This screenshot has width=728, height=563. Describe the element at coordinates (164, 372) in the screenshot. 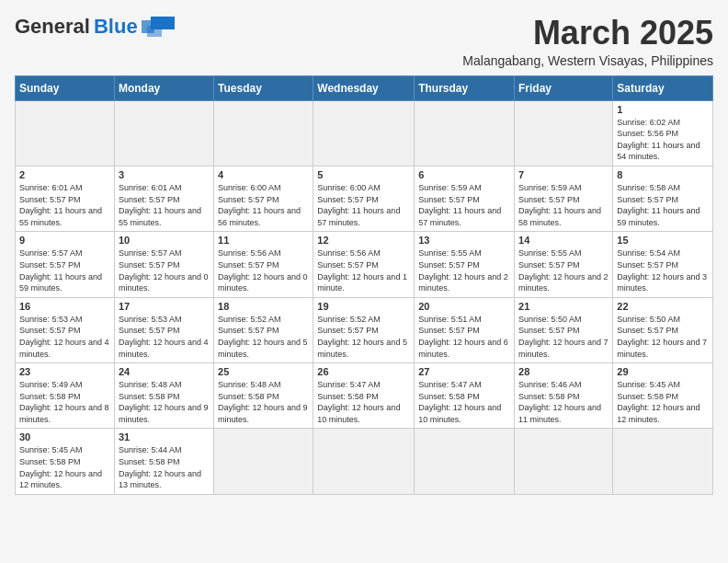

I see `day-number: 24` at that location.